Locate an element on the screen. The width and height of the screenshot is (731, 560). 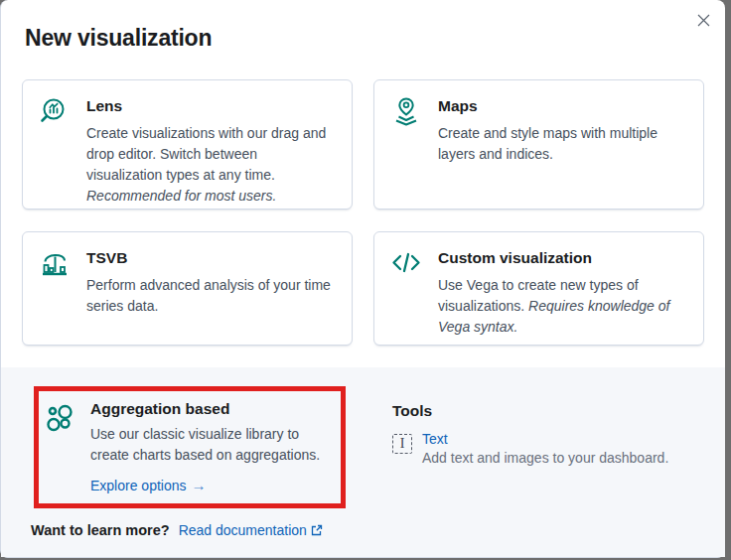
text-tool-icon: I is located at coordinates (402, 444).